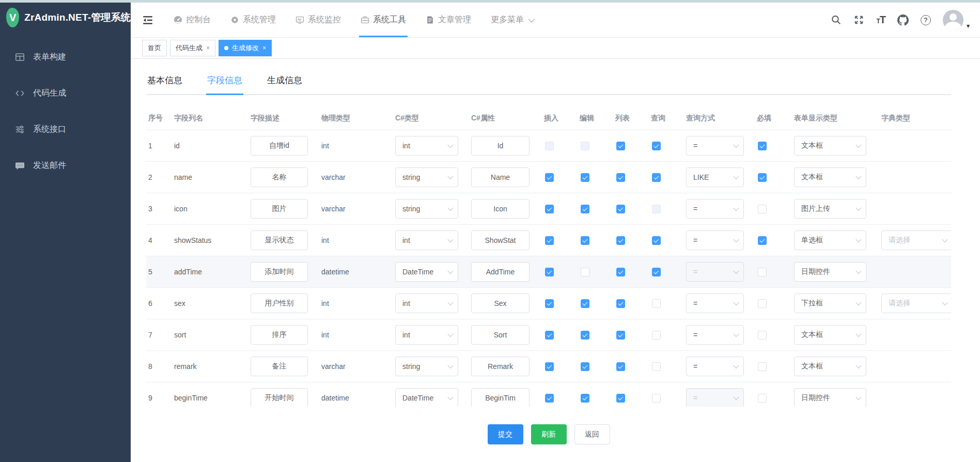 This screenshot has height=462, width=980. I want to click on route-tab-home: 首页, so click(154, 48).